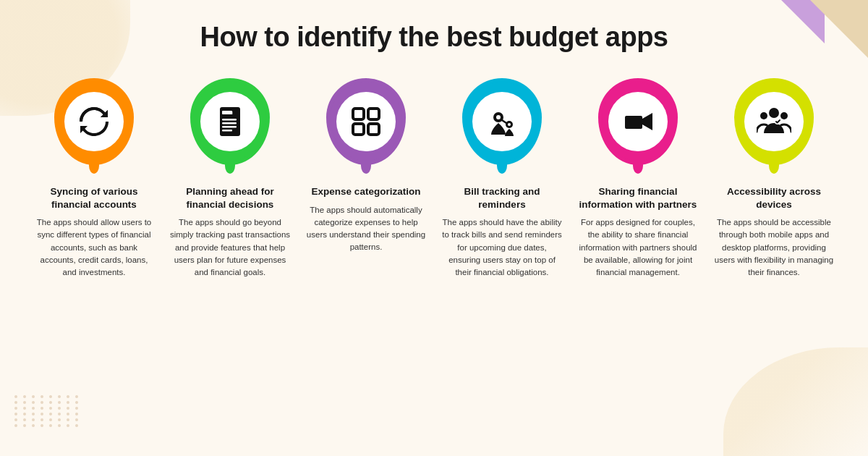  What do you see at coordinates (502, 122) in the screenshot?
I see `icon-bubble-bill` at bounding box center [502, 122].